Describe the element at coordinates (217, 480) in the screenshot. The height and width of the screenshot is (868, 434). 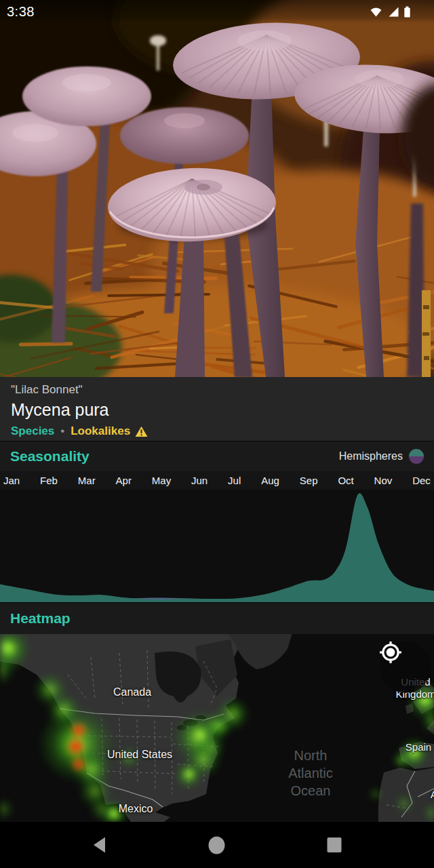
I see `month-axis-labels: JanFebMarAprMayJunJulAugSepOctNovDec` at that location.